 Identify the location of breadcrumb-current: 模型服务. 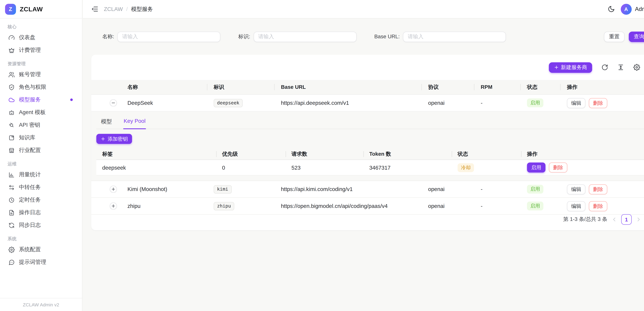
(142, 9).